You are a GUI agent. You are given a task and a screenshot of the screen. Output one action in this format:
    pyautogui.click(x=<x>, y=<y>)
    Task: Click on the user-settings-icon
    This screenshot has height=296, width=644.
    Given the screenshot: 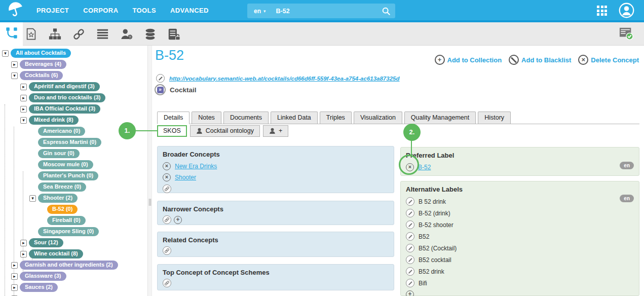 What is the action you would take?
    pyautogui.click(x=126, y=34)
    